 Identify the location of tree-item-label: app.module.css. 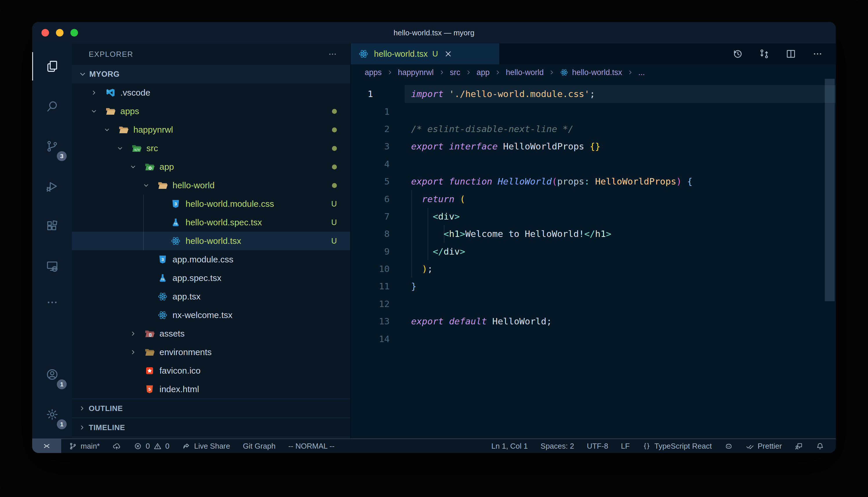
(203, 259).